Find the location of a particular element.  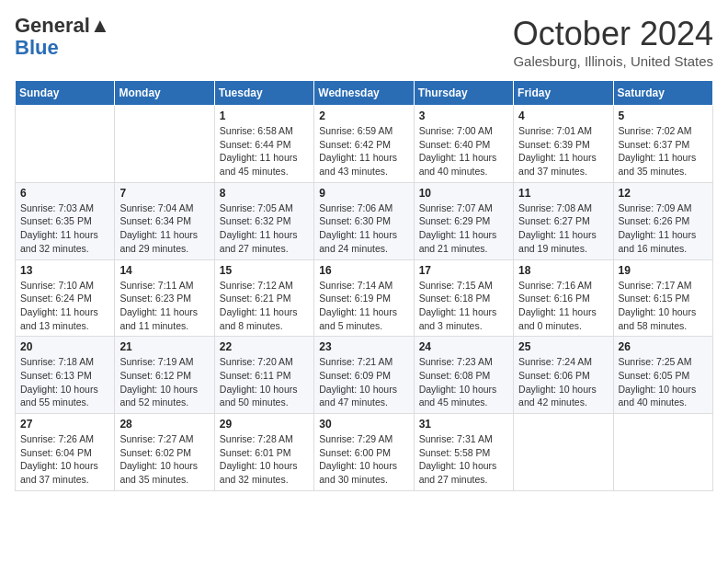

day-number: 19 is located at coordinates (664, 270).